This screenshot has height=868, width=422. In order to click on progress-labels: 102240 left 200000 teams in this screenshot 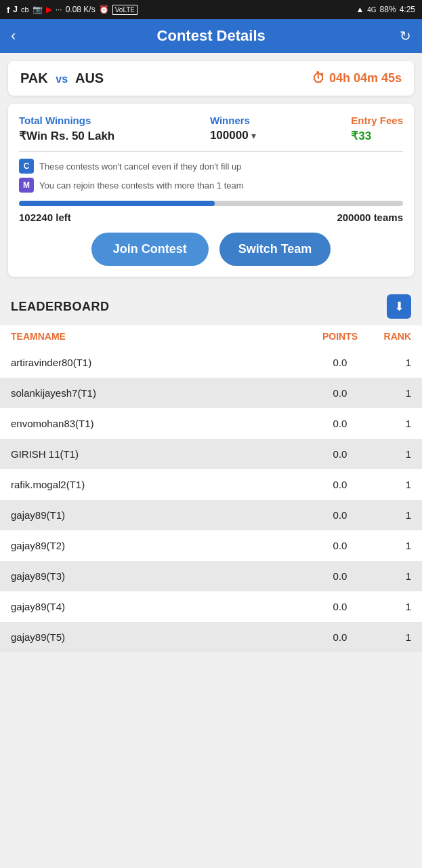, I will do `click(211, 217)`.